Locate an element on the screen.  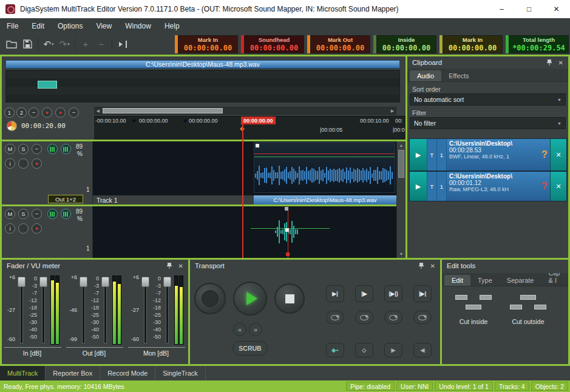
track-2-lane is located at coordinates (245, 232).